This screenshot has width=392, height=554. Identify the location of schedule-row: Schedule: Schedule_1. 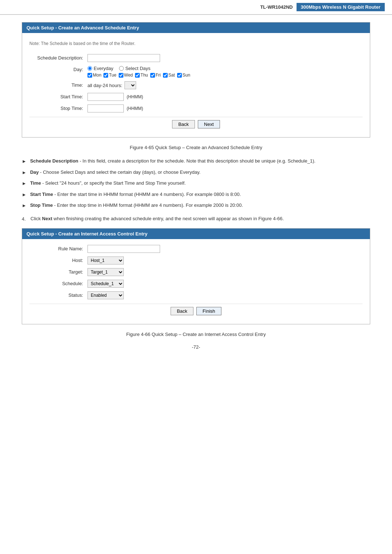
(196, 284).